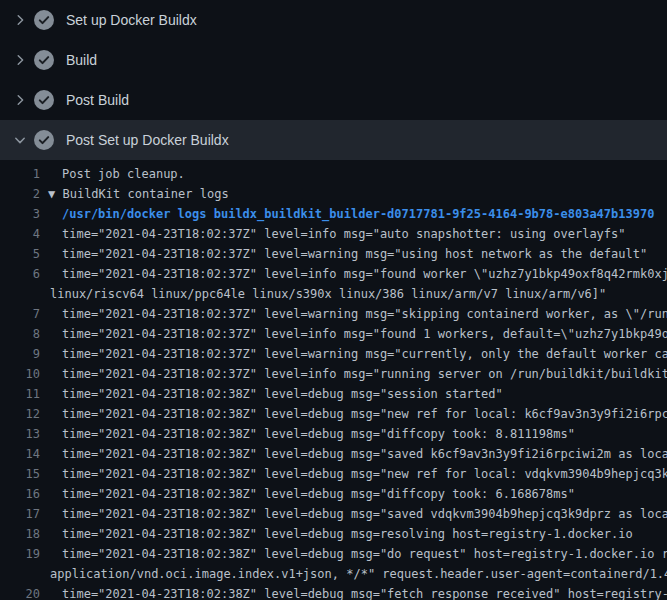  Describe the element at coordinates (20, 174) in the screenshot. I see `log-line-number: 1` at that location.